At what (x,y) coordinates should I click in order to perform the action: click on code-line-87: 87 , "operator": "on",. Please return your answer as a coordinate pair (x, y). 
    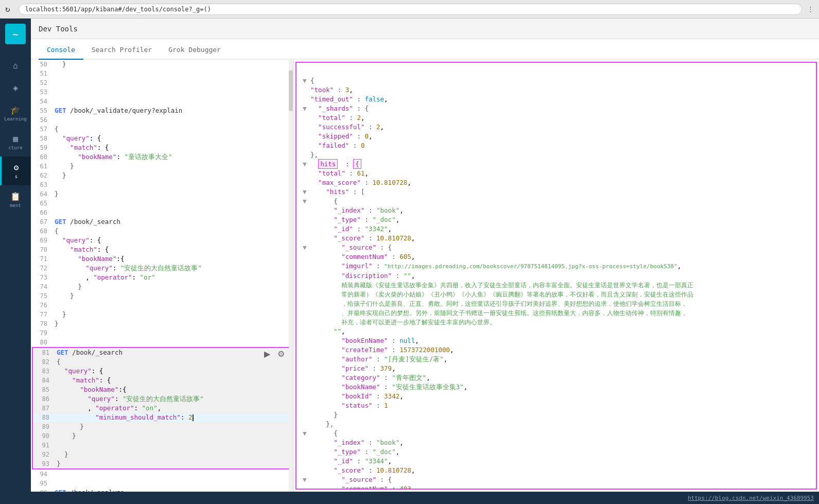
    Looking at the image, I should click on (162, 408).